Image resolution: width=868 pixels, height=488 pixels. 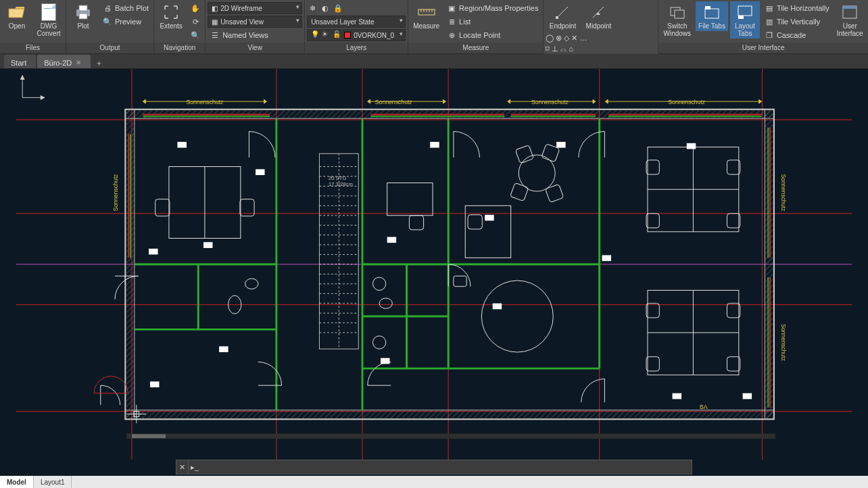 What do you see at coordinates (342, 22) in the screenshot?
I see `layer-state-value: Unsaved Layer State` at bounding box center [342, 22].